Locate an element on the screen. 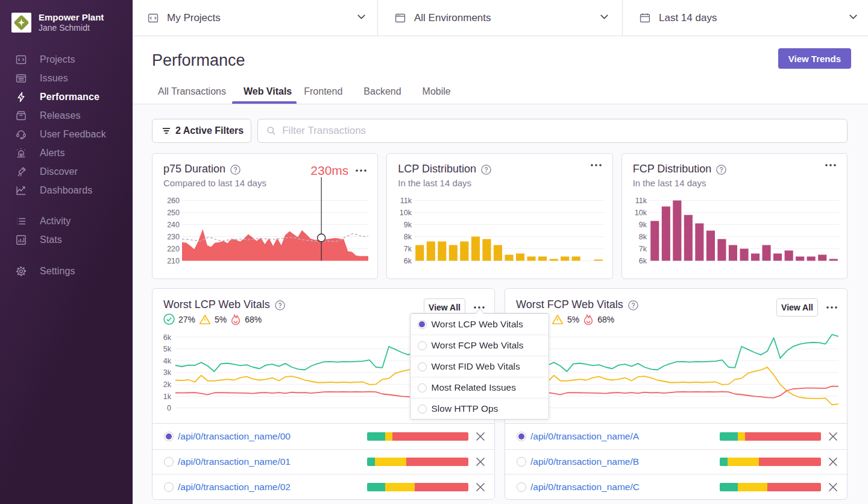 The width and height of the screenshot is (868, 504). svg-text: 260 is located at coordinates (174, 201).